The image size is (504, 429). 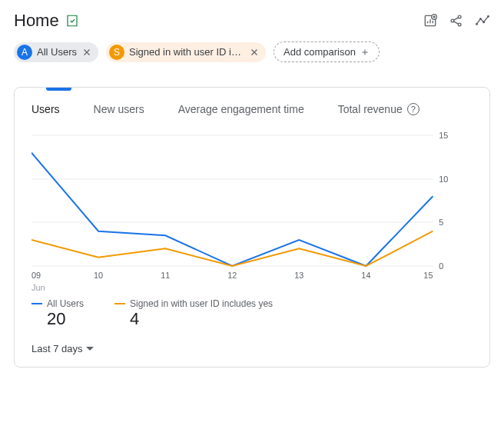 What do you see at coordinates (430, 21) in the screenshot?
I see `customize-dashboard-icon` at bounding box center [430, 21].